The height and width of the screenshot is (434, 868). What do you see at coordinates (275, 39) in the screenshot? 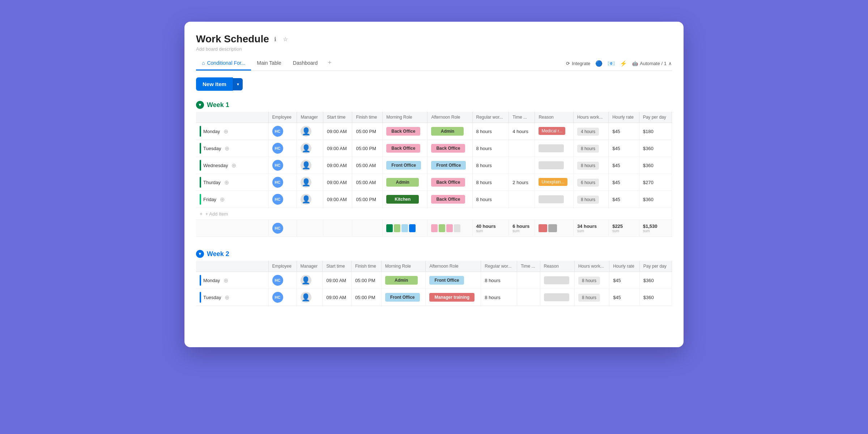
I see `info-icon: ℹ` at bounding box center [275, 39].